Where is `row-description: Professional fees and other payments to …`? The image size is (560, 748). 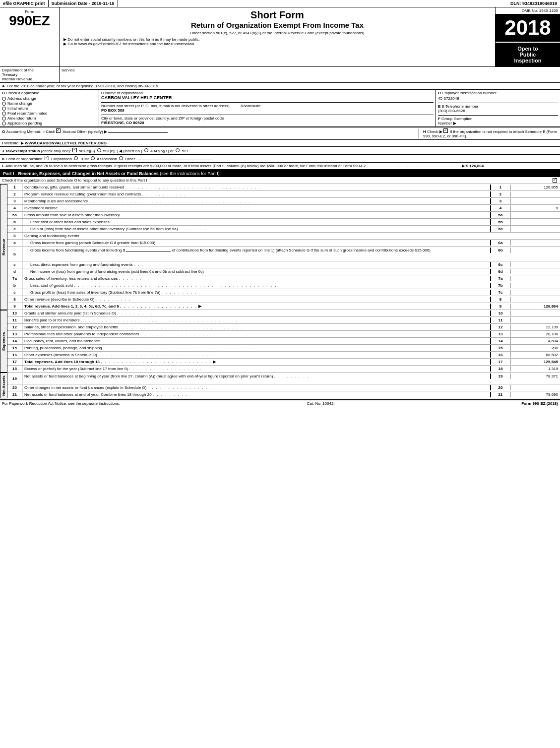 row-description: Professional fees and other payments to … is located at coordinates (256, 334).